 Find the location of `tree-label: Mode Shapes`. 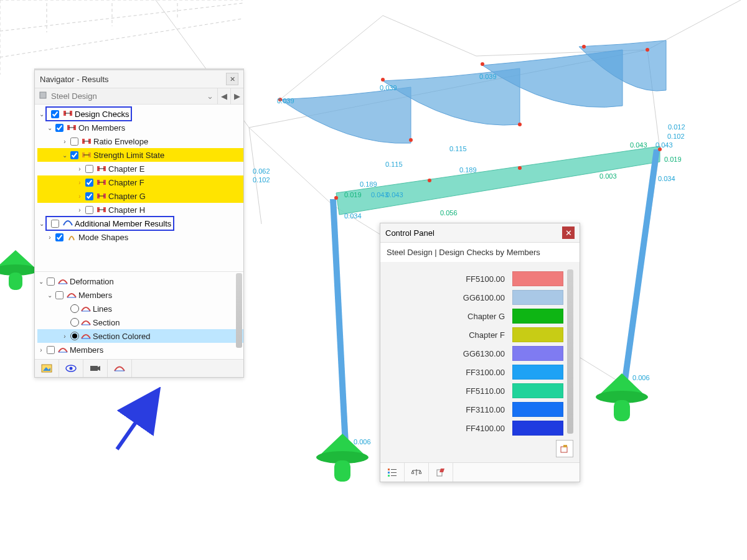

tree-label: Mode Shapes is located at coordinates (103, 238).